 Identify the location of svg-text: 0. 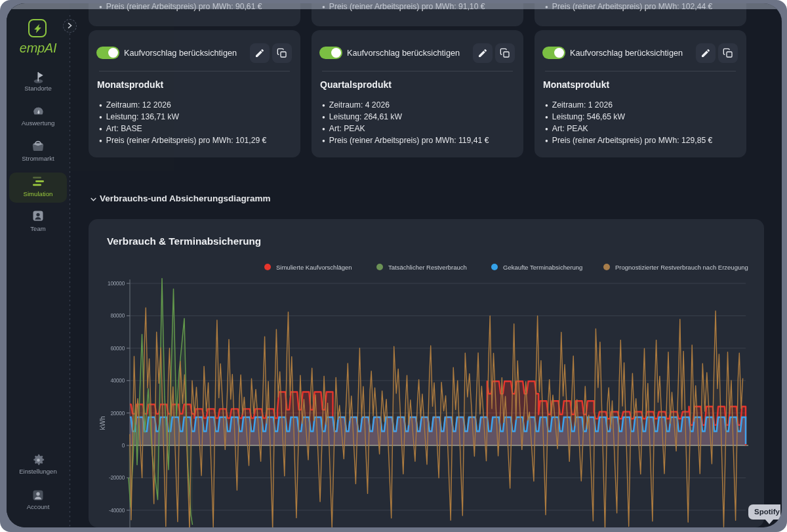
(123, 445).